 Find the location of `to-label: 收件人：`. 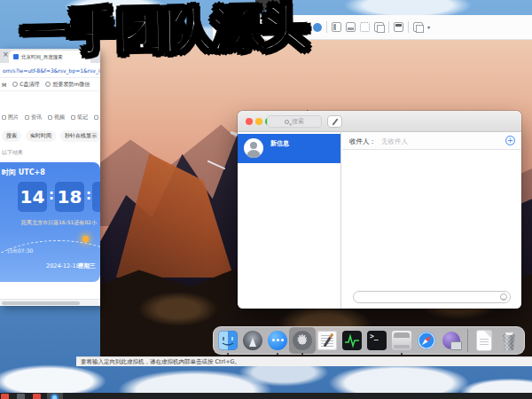

to-label: 收件人： is located at coordinates (363, 142).